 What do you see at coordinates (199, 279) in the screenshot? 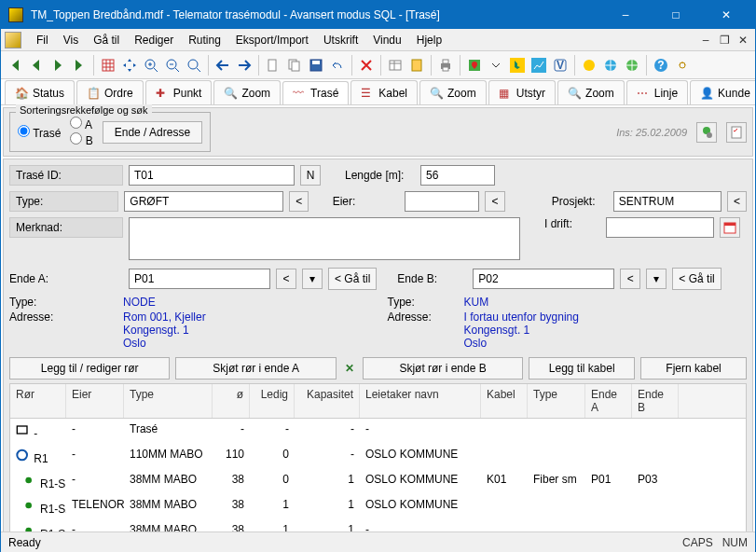
I see `endeA-input` at bounding box center [199, 279].